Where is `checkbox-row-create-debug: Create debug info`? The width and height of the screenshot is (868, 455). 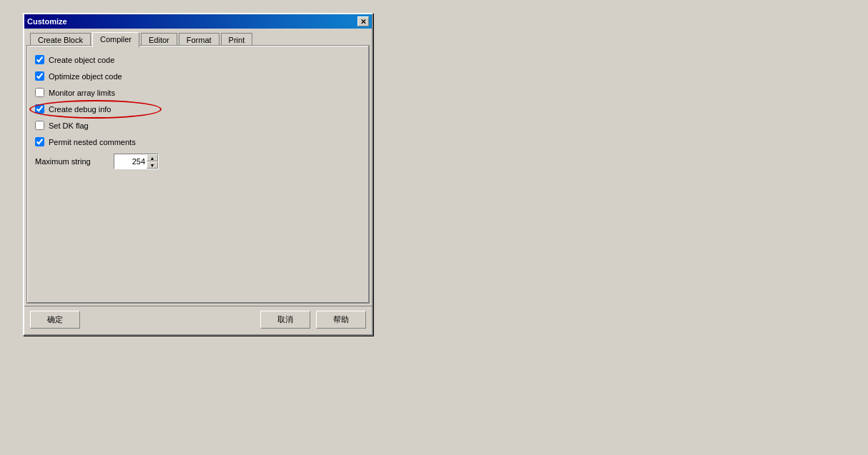 checkbox-row-create-debug: Create debug info is located at coordinates (198, 109).